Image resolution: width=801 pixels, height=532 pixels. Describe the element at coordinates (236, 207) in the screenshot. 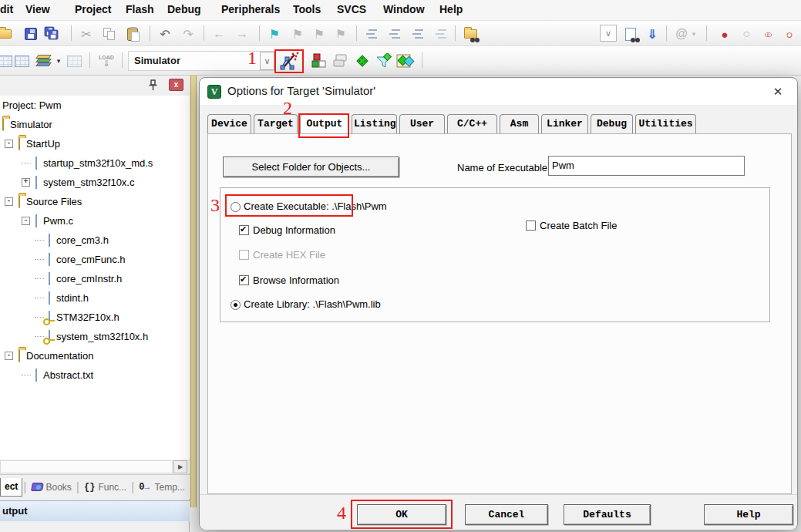

I see `create-executable-radio` at that location.